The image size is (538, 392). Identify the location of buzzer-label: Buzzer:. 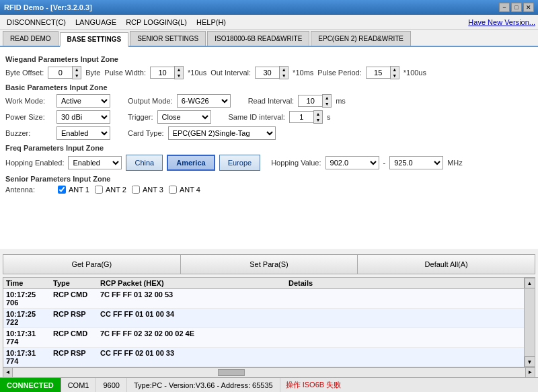
(29, 133).